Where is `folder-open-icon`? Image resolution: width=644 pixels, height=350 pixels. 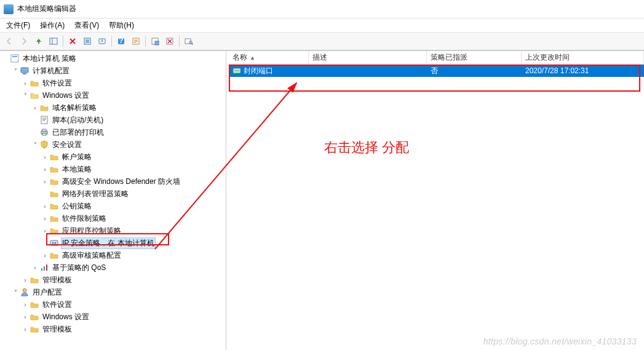 folder-open-icon is located at coordinates (34, 95).